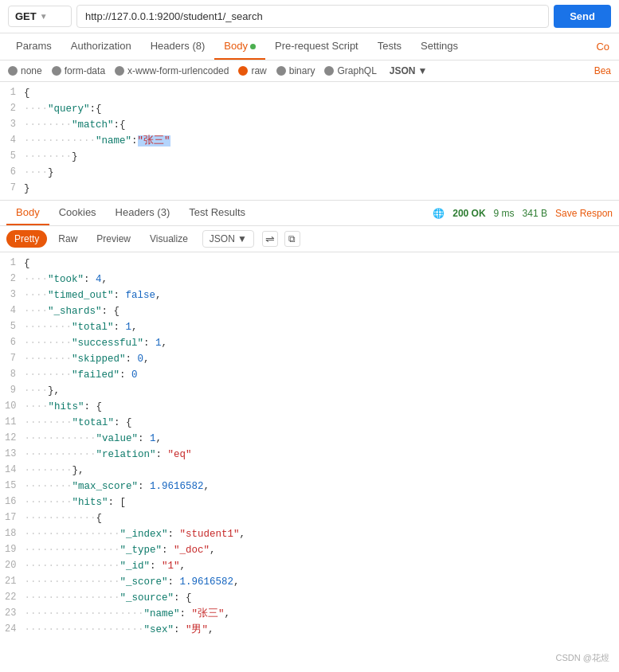 The height and width of the screenshot is (672, 619). Describe the element at coordinates (25, 71) in the screenshot. I see `option-none: none` at that location.